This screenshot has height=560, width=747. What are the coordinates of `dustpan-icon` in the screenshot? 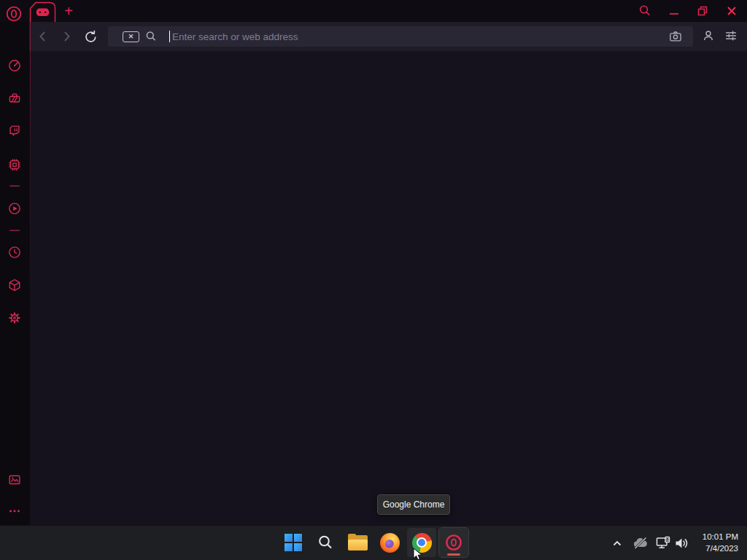 It's located at (15, 98).